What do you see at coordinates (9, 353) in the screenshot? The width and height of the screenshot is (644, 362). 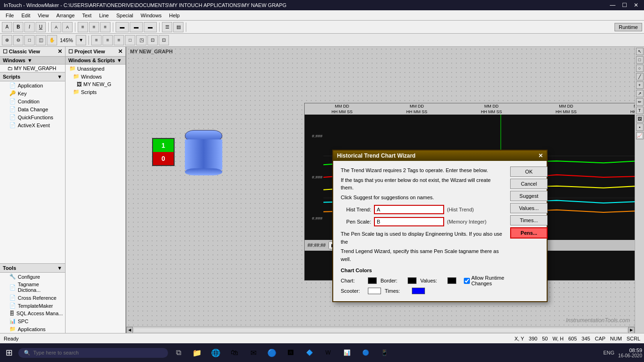 I see `start-button: ⊞` at bounding box center [9, 353].